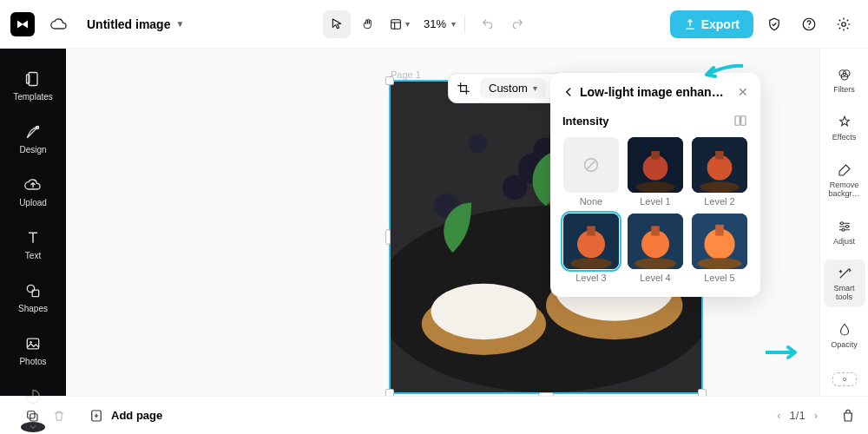 The height and width of the screenshot is (434, 868). What do you see at coordinates (848, 416) in the screenshot?
I see `bag-icon` at bounding box center [848, 416].